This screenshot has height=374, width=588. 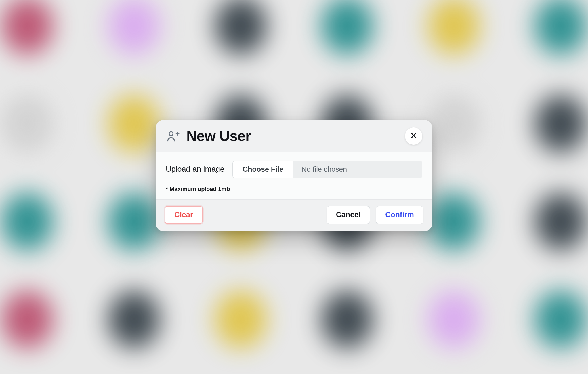 What do you see at coordinates (173, 136) in the screenshot?
I see `user-plus-icon` at bounding box center [173, 136].